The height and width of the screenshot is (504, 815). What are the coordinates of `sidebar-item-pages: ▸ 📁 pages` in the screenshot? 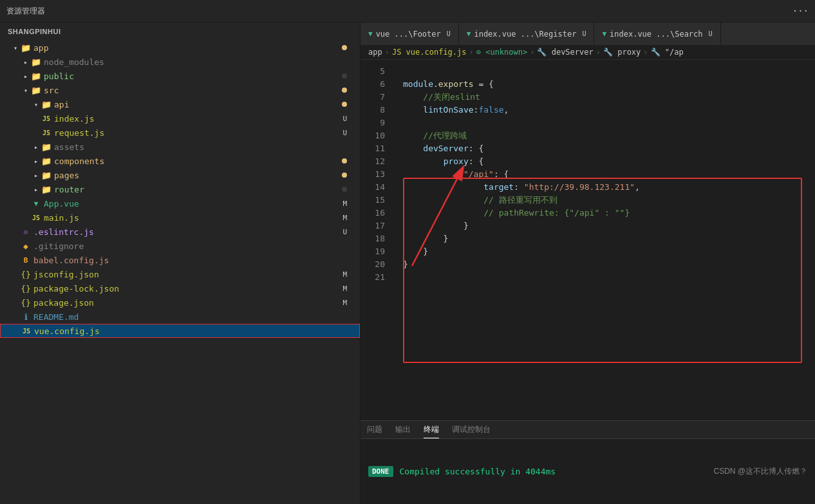 It's located at (180, 175).